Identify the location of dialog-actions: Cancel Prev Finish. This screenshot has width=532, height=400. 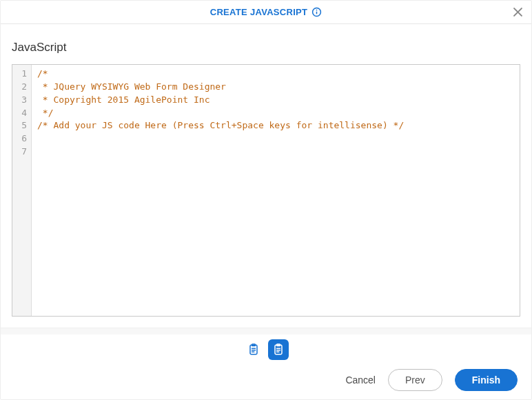
(266, 382).